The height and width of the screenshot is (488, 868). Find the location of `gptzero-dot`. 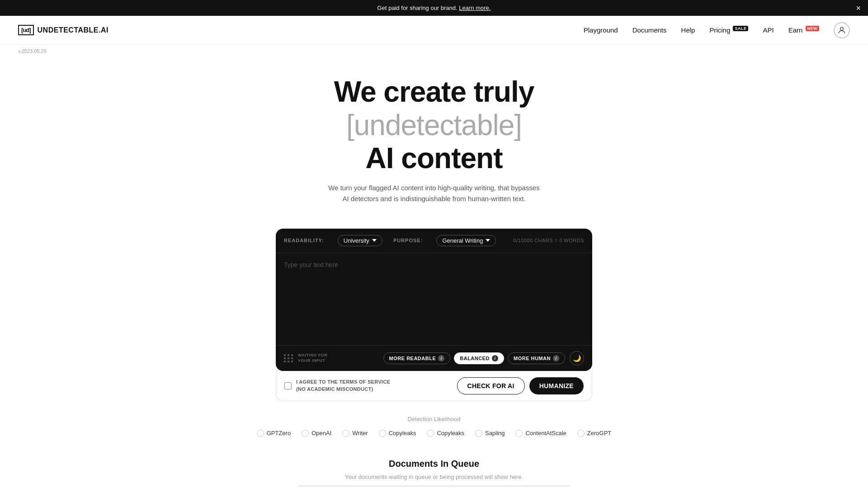

gptzero-dot is located at coordinates (260, 433).